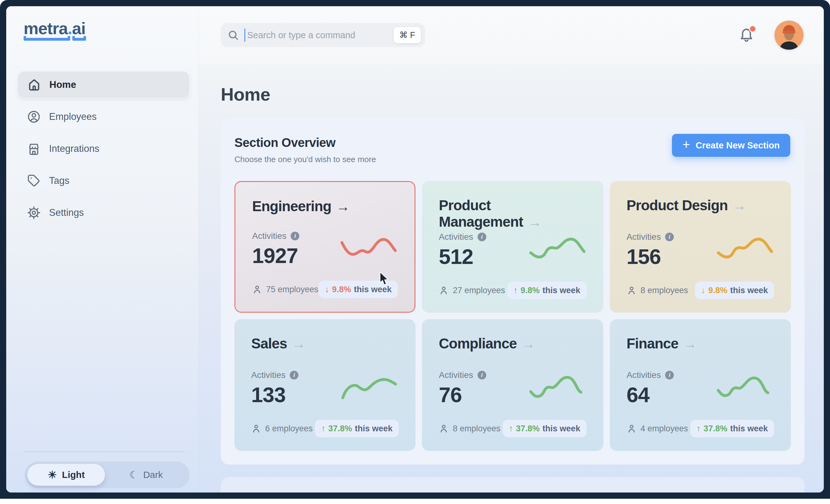  I want to click on sidebar-item-home: Home, so click(104, 85).